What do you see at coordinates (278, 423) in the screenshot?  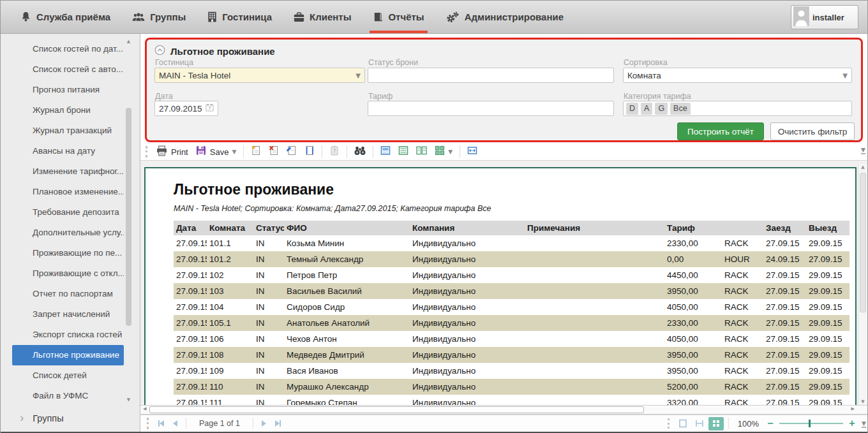 I see `last-page-button` at bounding box center [278, 423].